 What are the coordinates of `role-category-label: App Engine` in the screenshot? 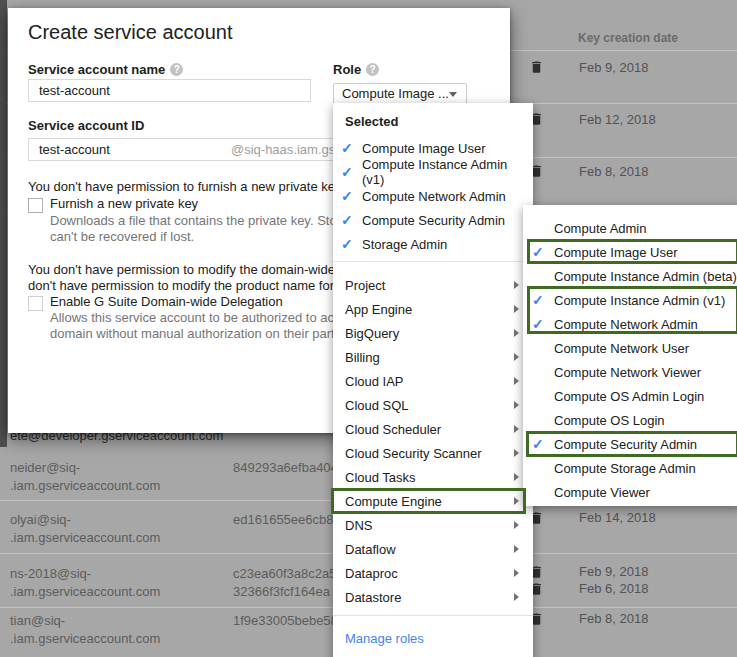 It's located at (378, 310).